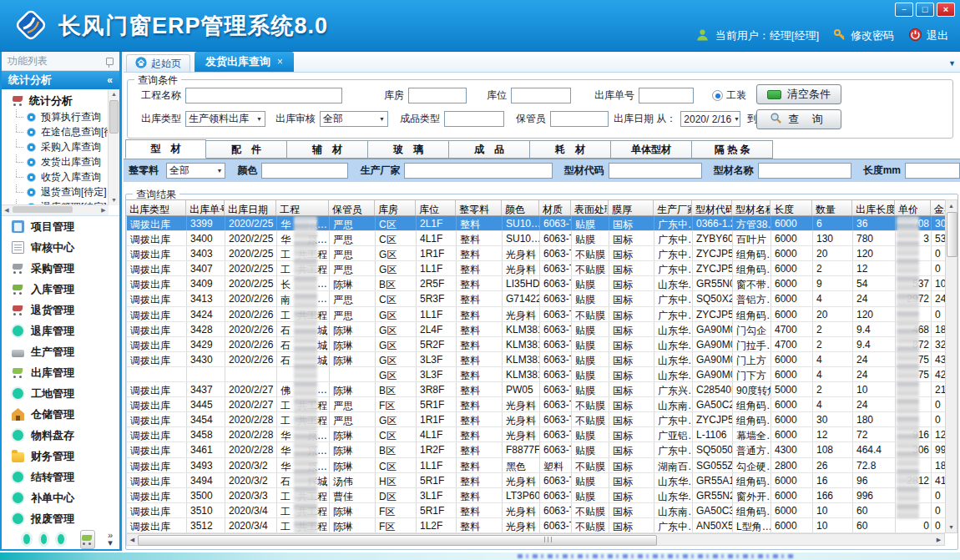 The width and height of the screenshot is (960, 560). I want to click on maximize-button: □, so click(925, 10).